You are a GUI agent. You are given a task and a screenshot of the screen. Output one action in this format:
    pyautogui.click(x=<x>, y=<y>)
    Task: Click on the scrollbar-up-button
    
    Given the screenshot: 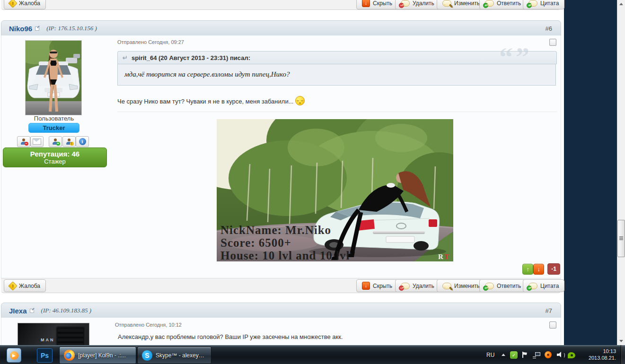 What is the action you would take?
    pyautogui.click(x=621, y=4)
    